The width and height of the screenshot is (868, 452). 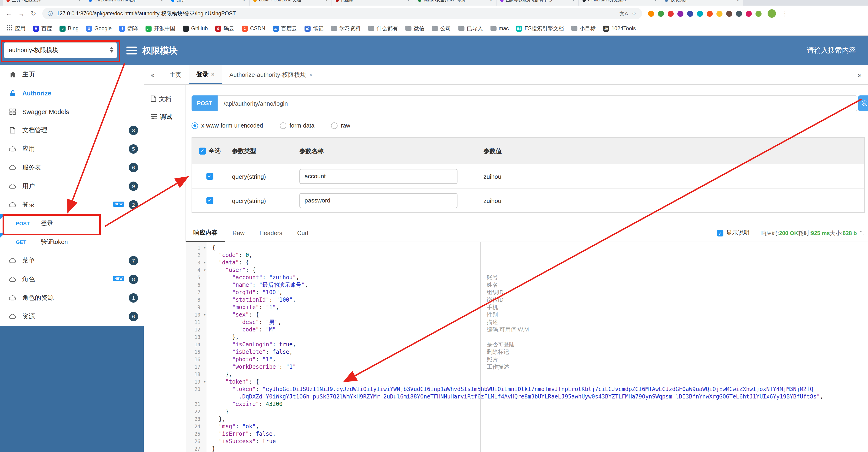 What do you see at coordinates (72, 205) in the screenshot?
I see `sidebar-item-登录: 登录NEW2` at bounding box center [72, 205].